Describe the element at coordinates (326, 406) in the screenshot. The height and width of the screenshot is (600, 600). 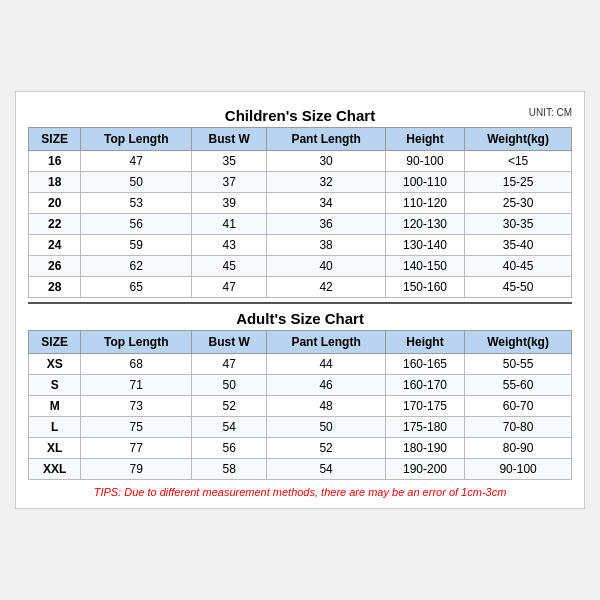
I see `table-cell: 48` at that location.